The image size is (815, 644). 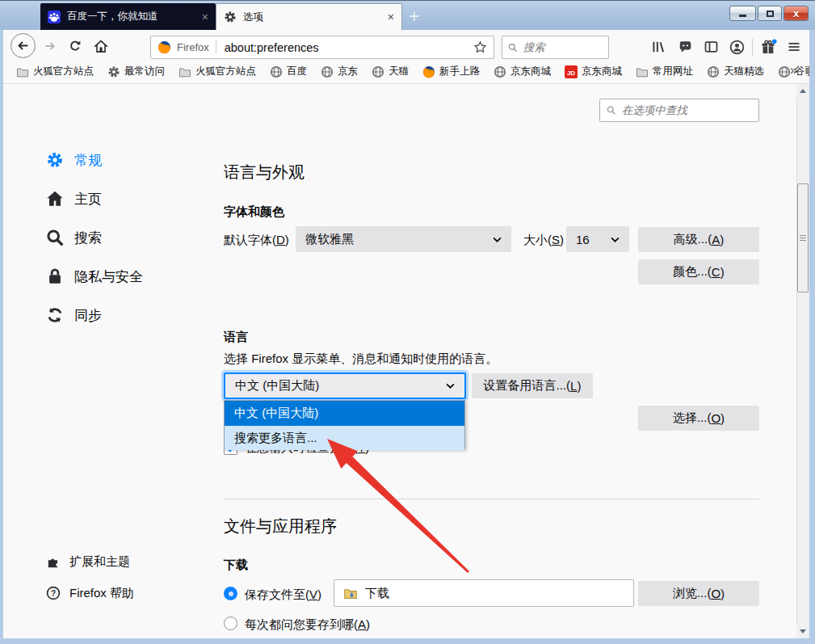 What do you see at coordinates (193, 47) in the screenshot?
I see `url-brand-label: Firefox` at bounding box center [193, 47].